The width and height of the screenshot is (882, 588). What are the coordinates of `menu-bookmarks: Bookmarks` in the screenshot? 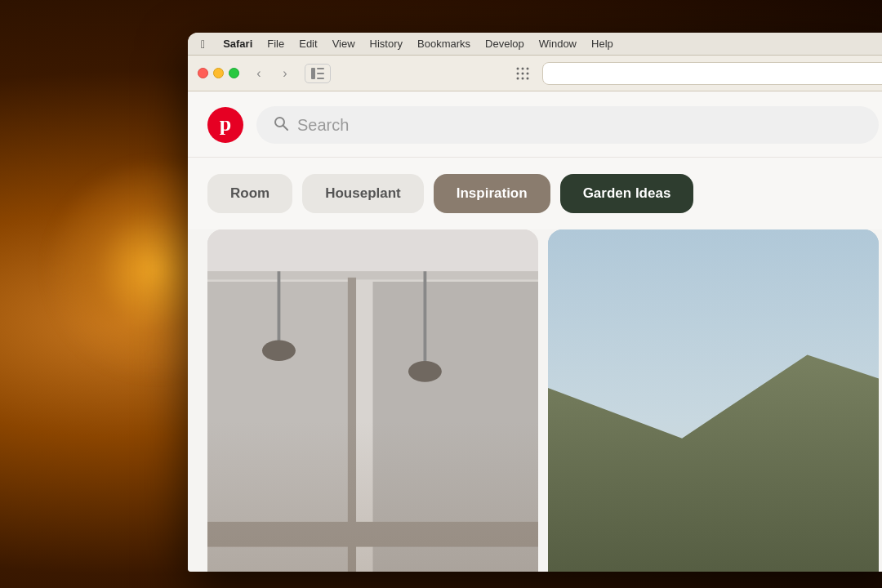 It's located at (444, 44).